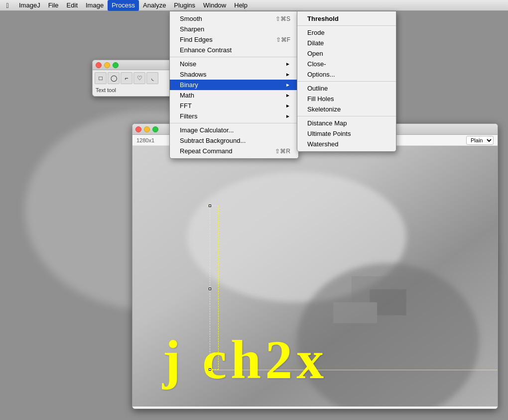 This screenshot has width=508, height=420. Describe the element at coordinates (234, 151) in the screenshot. I see `menu-item-repeat-command: Repeat Command ⇧⌘R` at that location.